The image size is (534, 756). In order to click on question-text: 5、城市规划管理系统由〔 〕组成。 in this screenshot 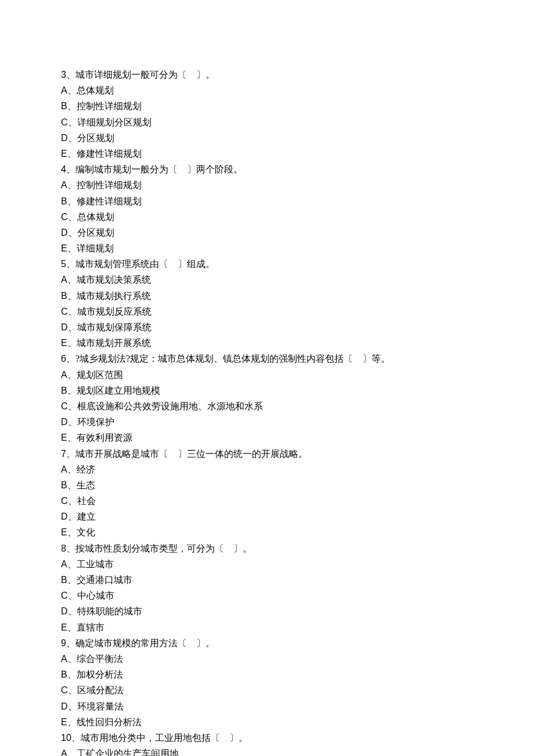, I will do `click(267, 264)`.